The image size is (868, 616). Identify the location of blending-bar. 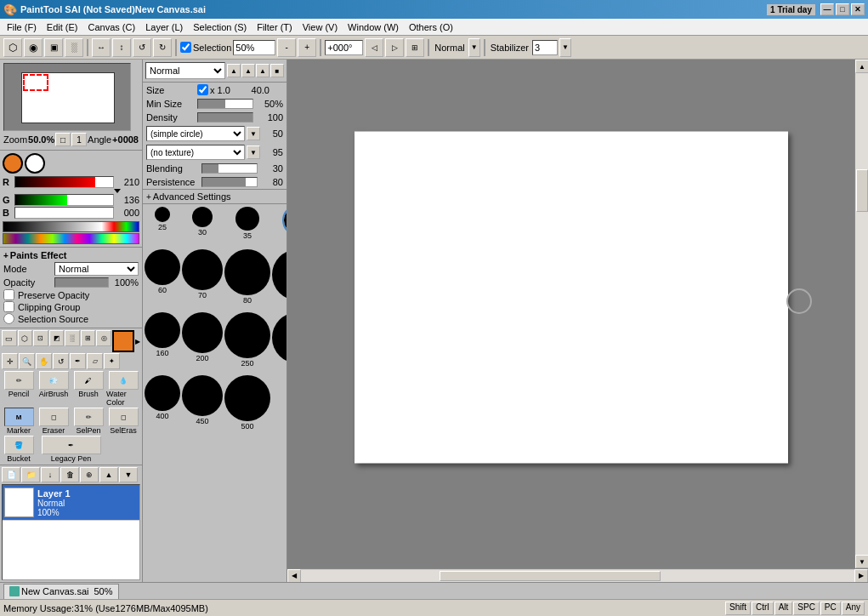
(230, 168).